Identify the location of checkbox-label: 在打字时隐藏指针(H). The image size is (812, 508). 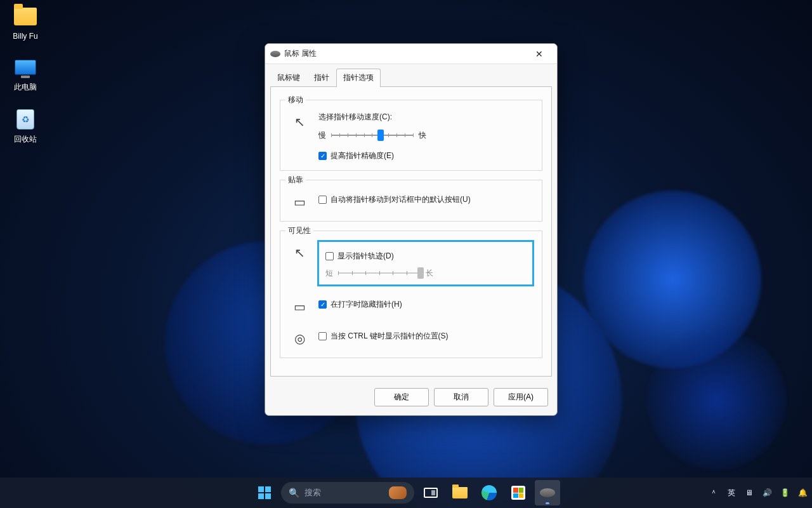
(367, 305).